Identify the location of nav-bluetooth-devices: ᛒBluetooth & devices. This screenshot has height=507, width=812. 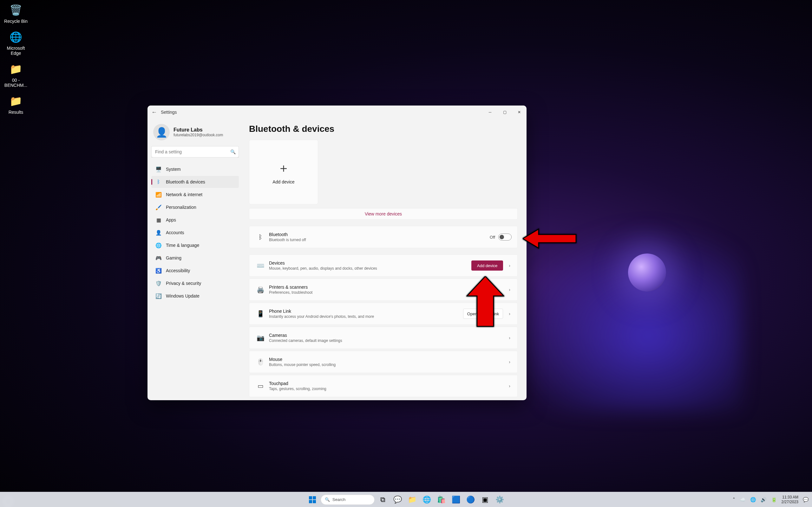
(195, 182).